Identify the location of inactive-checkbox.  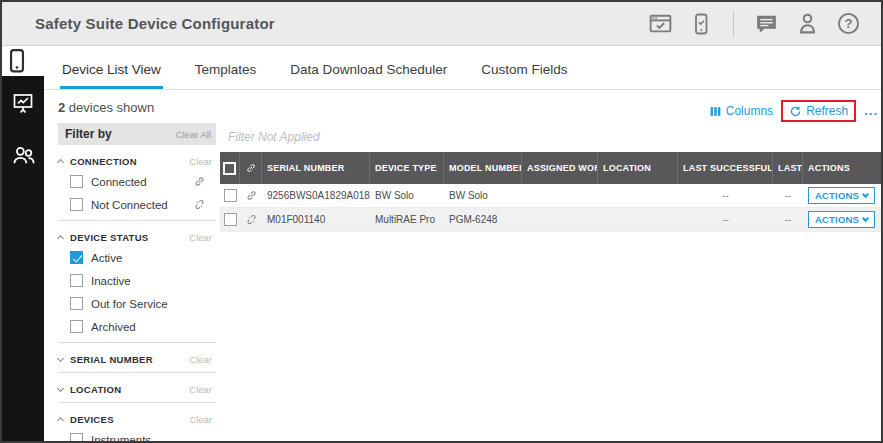
(76, 280).